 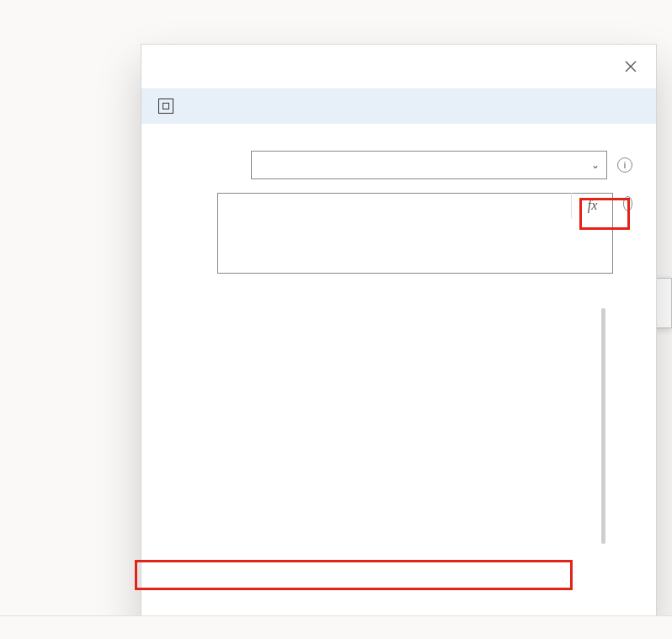 What do you see at coordinates (592, 205) in the screenshot?
I see `fx-button: fx` at bounding box center [592, 205].